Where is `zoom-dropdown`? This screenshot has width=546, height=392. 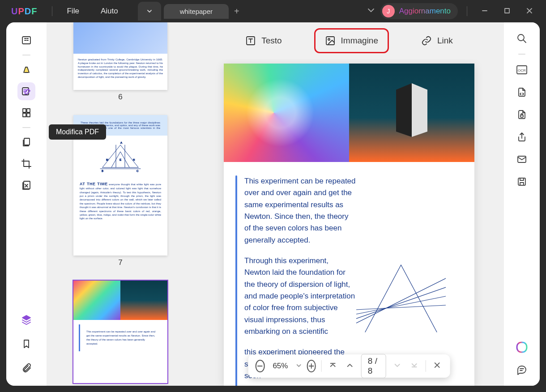 zoom-dropdown is located at coordinates (299, 366).